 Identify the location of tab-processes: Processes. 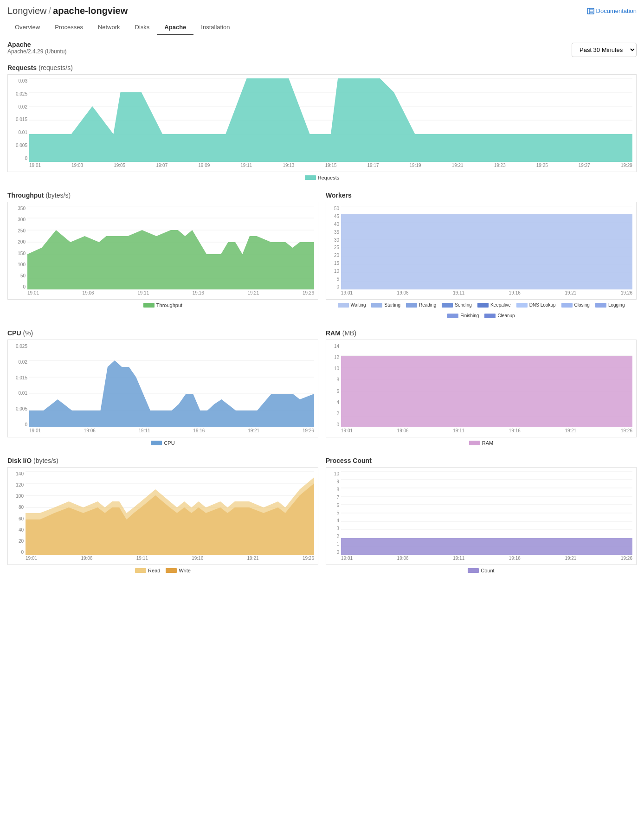
(69, 28).